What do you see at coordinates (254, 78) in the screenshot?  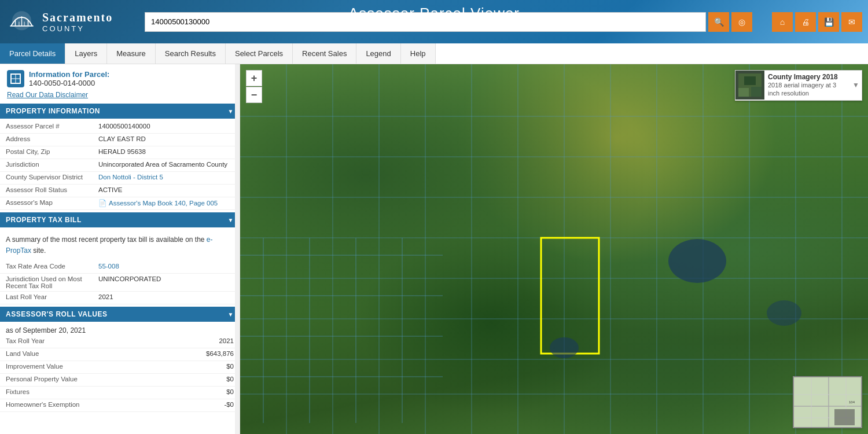 I see `zoom-in-button: +` at bounding box center [254, 78].